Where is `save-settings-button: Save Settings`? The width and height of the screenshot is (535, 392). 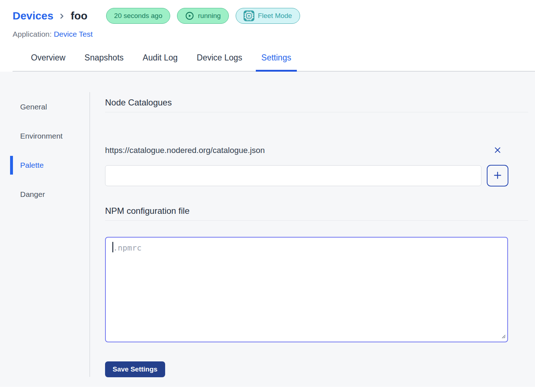 save-settings-button: Save Settings is located at coordinates (135, 369).